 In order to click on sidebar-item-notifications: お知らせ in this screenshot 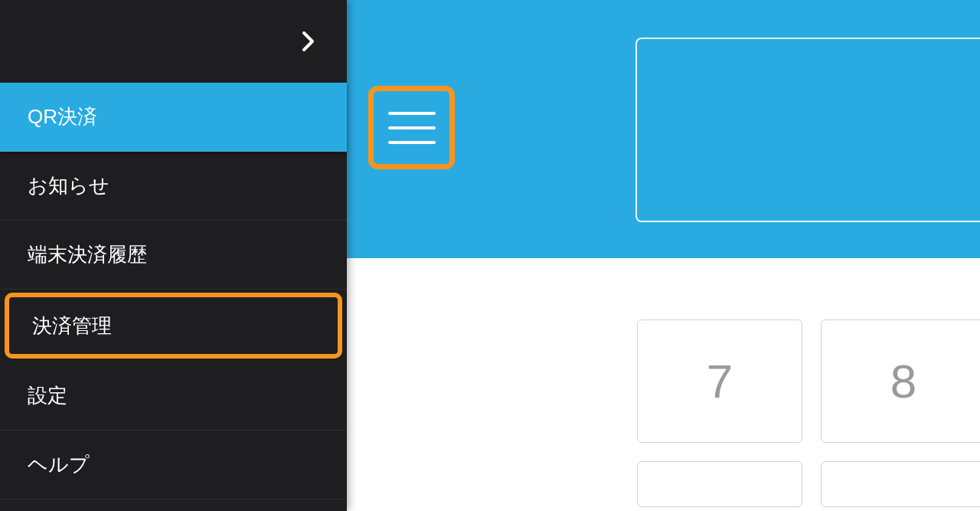, I will do `click(173, 186)`.